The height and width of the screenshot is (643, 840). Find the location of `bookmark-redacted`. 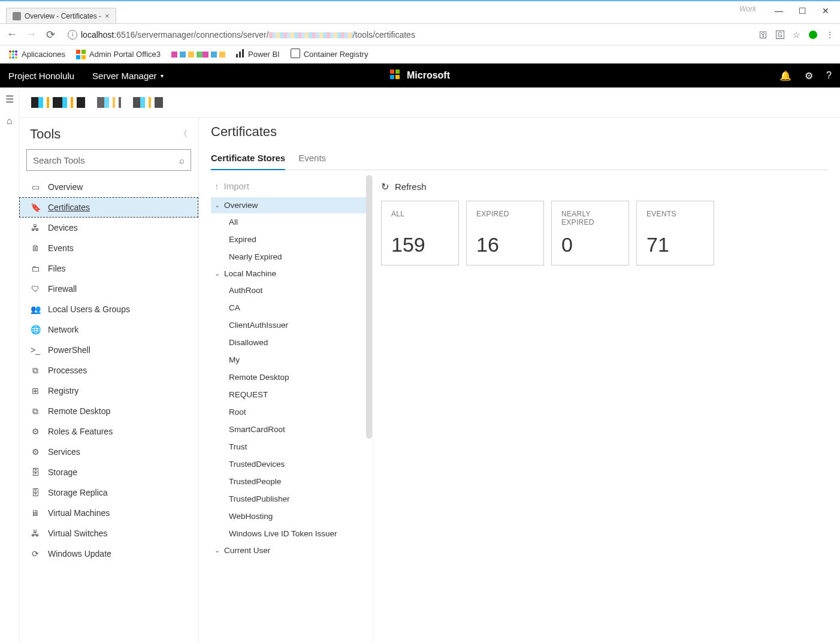

bookmark-redacted is located at coordinates (198, 55).